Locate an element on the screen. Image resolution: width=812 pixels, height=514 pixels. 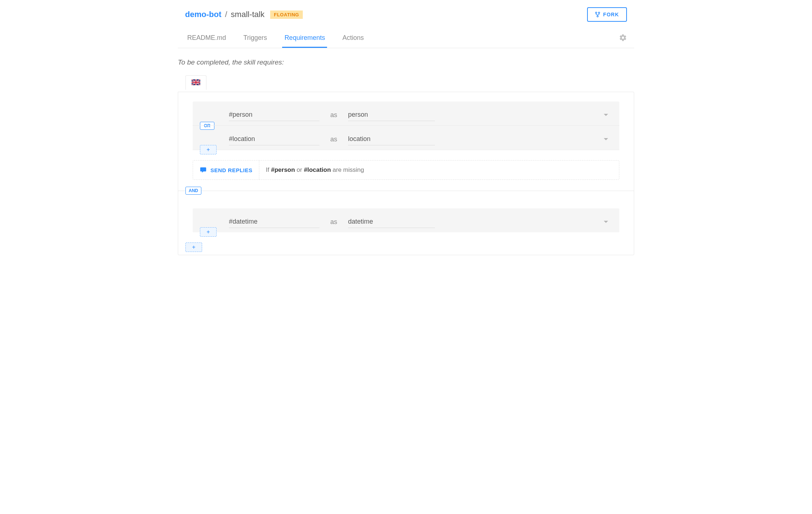
breadcrumb: demo-bot / small-talk FLOATING is located at coordinates (244, 14).